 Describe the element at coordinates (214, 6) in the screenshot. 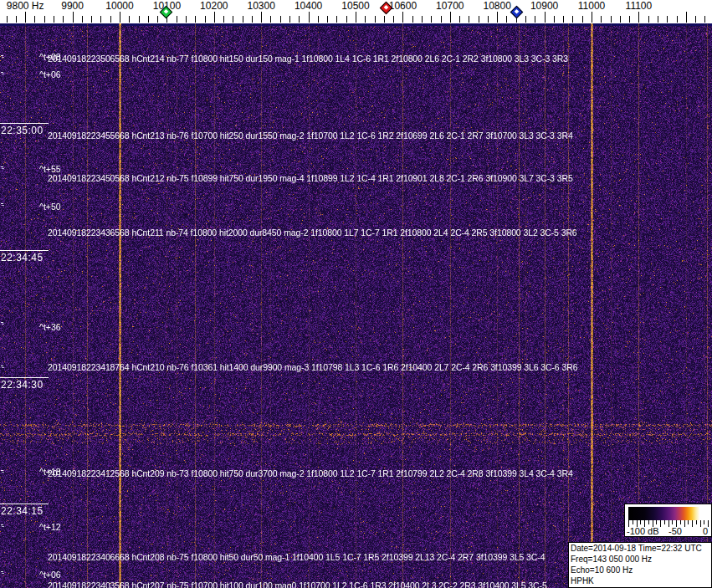

I see `frequency-tick-label: 10200` at that location.